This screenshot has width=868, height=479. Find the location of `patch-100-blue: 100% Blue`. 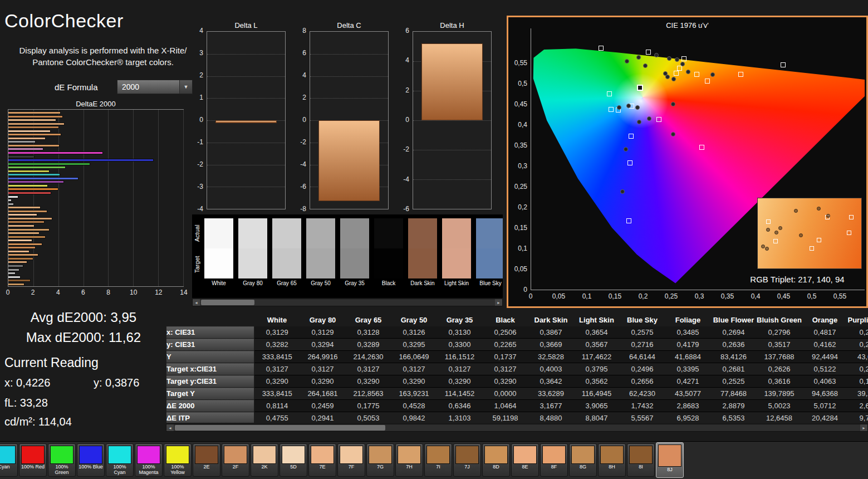

patch-100-blue: 100% Blue is located at coordinates (91, 460).